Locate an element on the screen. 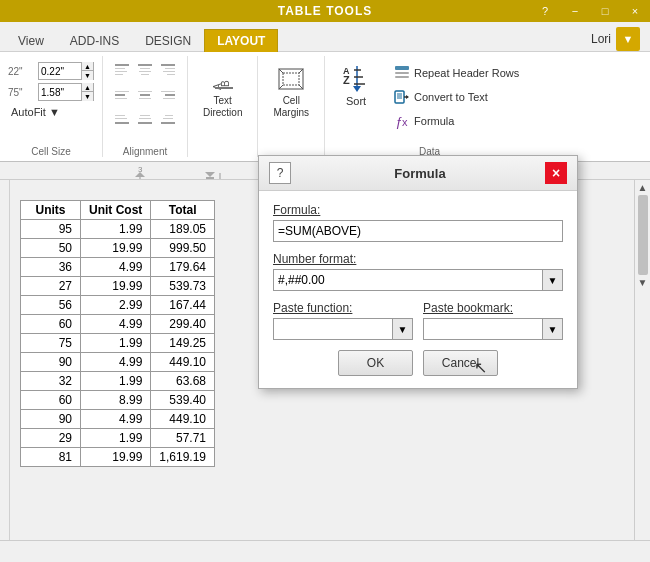  formula-input is located at coordinates (418, 231).